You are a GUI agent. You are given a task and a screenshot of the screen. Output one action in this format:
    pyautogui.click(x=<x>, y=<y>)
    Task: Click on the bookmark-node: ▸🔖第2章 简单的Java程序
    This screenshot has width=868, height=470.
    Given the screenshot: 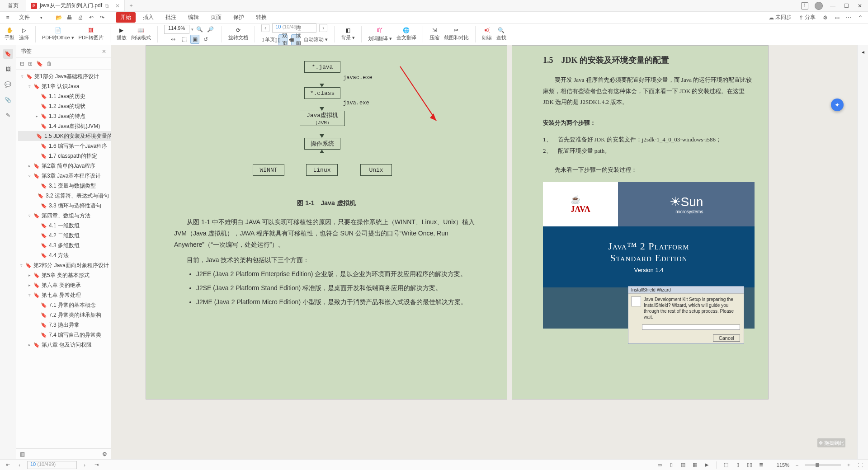 What is the action you would take?
    pyautogui.click(x=64, y=166)
    